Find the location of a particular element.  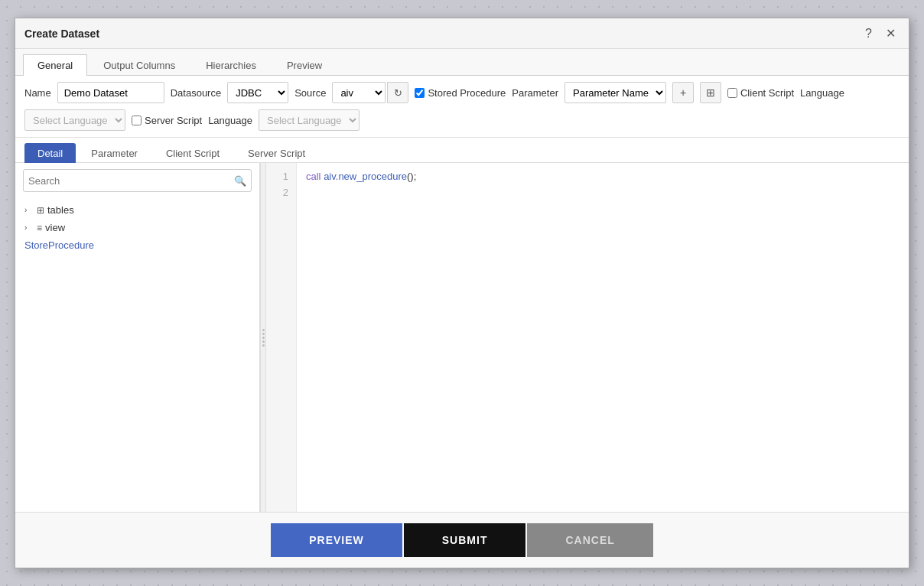

main-tab-bar: General Output Columns Hierarchies Previ… is located at coordinates (462, 63).